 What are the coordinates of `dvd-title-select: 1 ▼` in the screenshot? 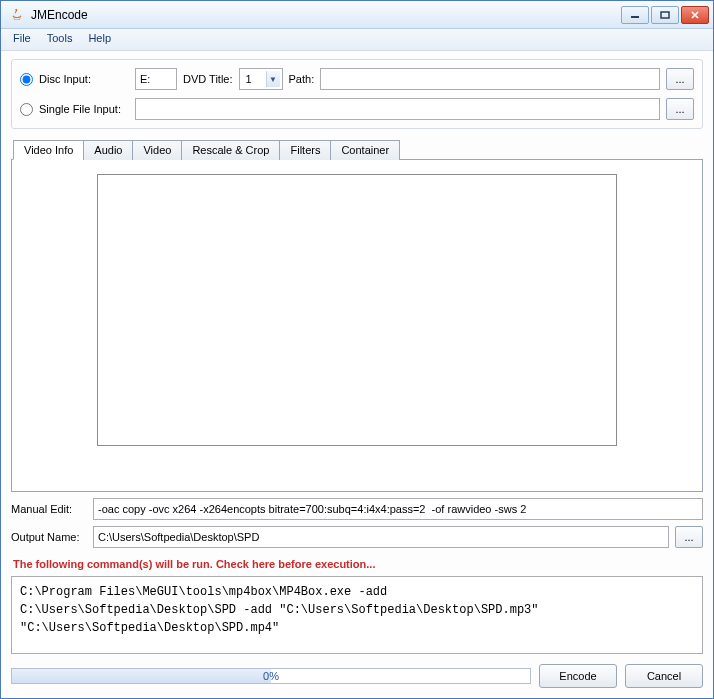 It's located at (261, 79).